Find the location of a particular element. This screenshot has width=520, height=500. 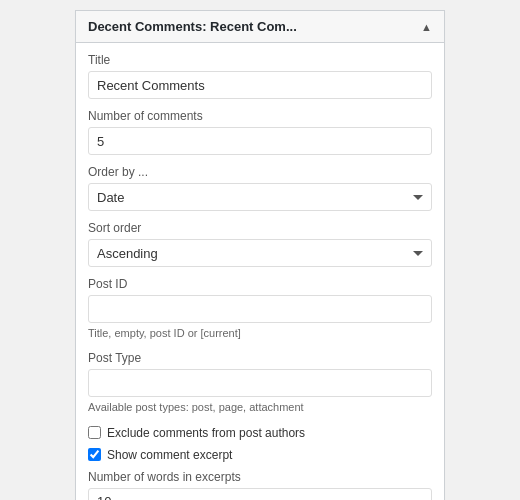

num-comments-input is located at coordinates (260, 141).